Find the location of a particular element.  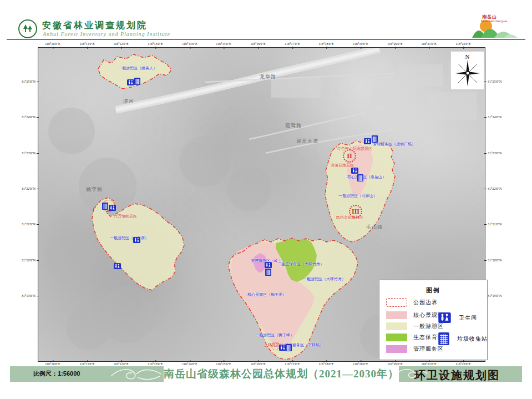

institute-name-cn: 安徽省林业调查规划院 is located at coordinates (95, 26).